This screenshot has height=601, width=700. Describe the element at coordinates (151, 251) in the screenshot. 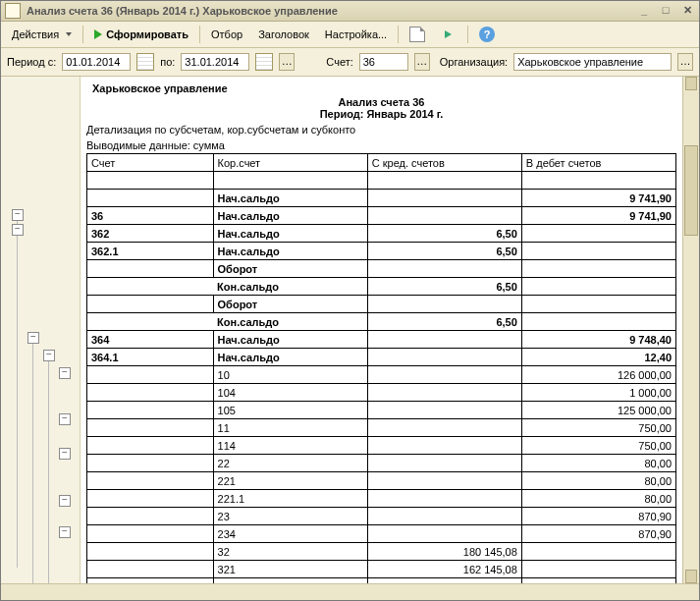

I see `cell: 362.1` at that location.